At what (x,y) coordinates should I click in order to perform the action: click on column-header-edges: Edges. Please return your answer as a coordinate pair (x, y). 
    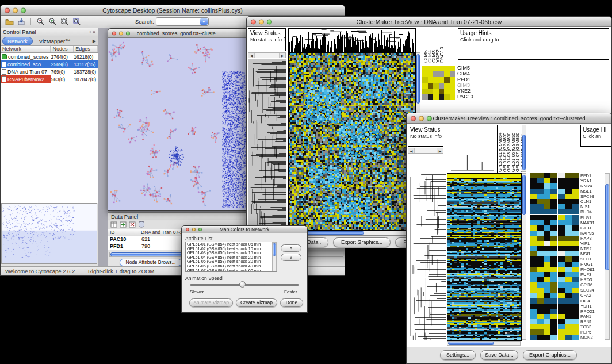
    Looking at the image, I should click on (86, 49).